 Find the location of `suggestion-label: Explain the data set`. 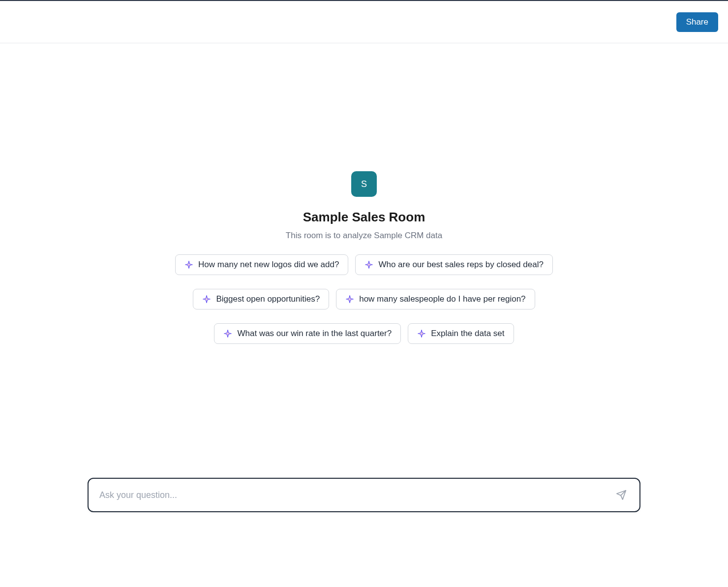

suggestion-label: Explain the data set is located at coordinates (467, 334).